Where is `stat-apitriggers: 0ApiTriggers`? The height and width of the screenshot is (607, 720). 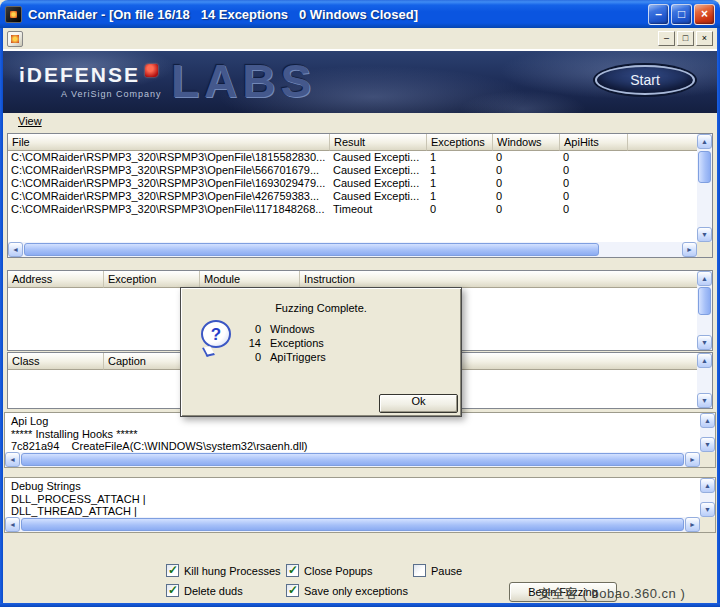 stat-apitriggers: 0ApiTriggers is located at coordinates (286, 357).